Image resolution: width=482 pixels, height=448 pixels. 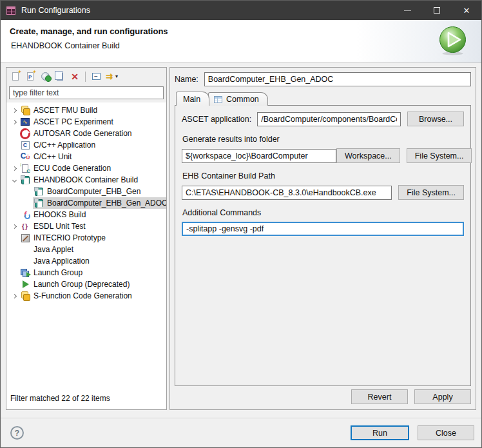 I want to click on help-button: ?, so click(x=17, y=433).